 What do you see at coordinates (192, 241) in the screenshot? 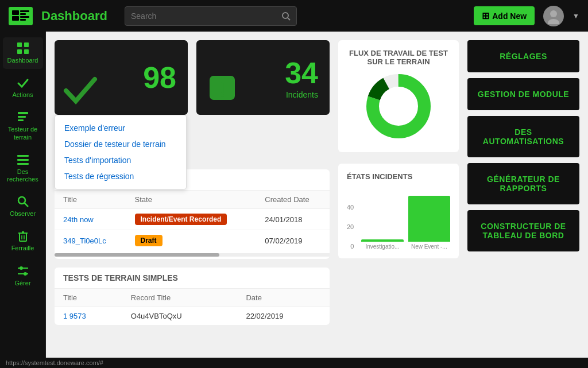
I see `table-row: 349_Ti0e0Lc Draft 07/02/2019` at bounding box center [192, 241].